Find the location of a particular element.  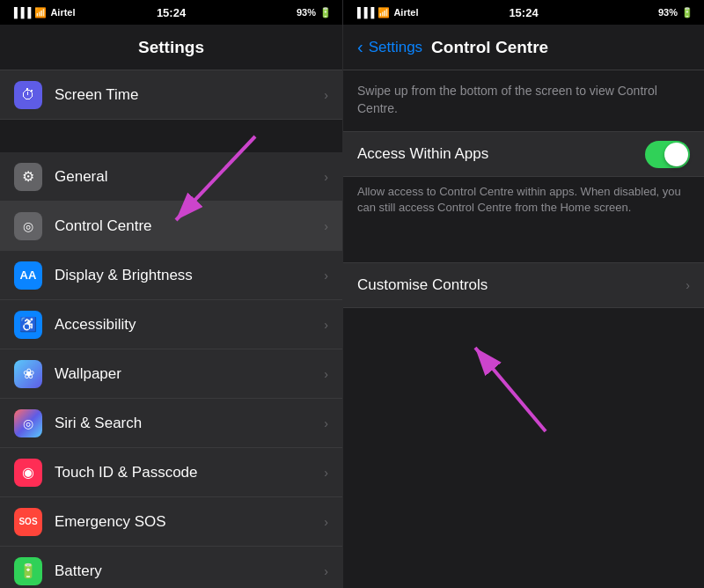

back-arrow-icon: ‹ is located at coordinates (361, 48).